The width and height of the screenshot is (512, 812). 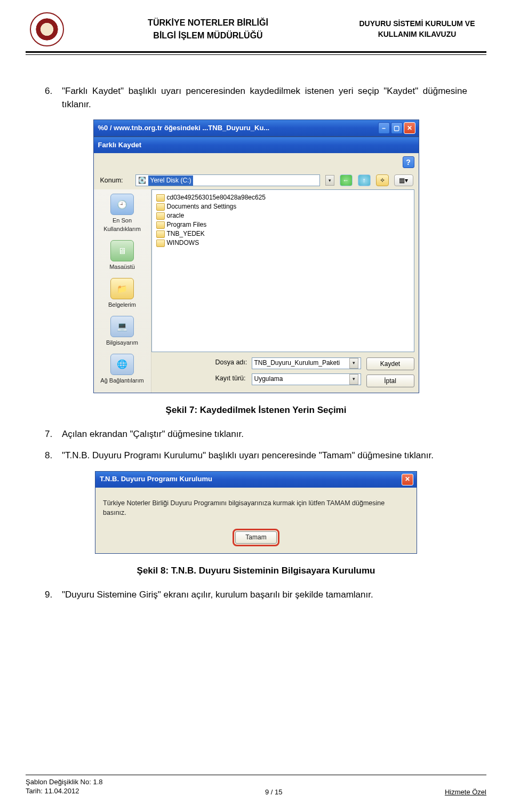 What do you see at coordinates (283, 216) in the screenshot?
I see `list-item: oracle` at bounding box center [283, 216].